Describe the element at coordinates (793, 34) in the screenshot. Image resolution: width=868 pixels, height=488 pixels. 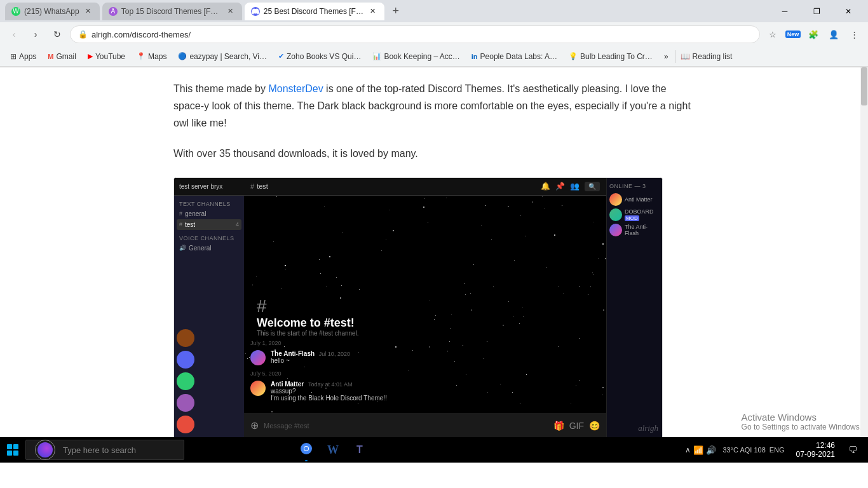
I see `new-badge-icon: New` at that location.